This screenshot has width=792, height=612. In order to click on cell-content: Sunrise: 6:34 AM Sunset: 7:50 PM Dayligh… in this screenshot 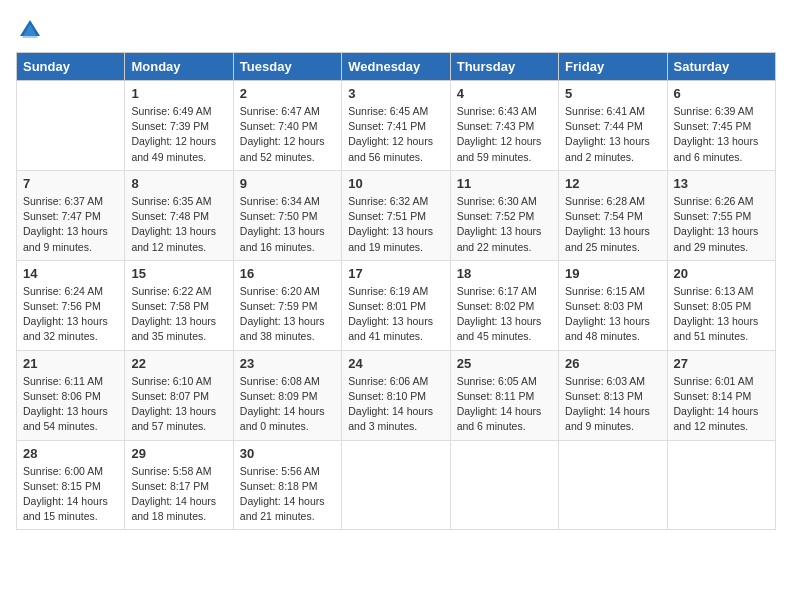, I will do `click(288, 224)`.